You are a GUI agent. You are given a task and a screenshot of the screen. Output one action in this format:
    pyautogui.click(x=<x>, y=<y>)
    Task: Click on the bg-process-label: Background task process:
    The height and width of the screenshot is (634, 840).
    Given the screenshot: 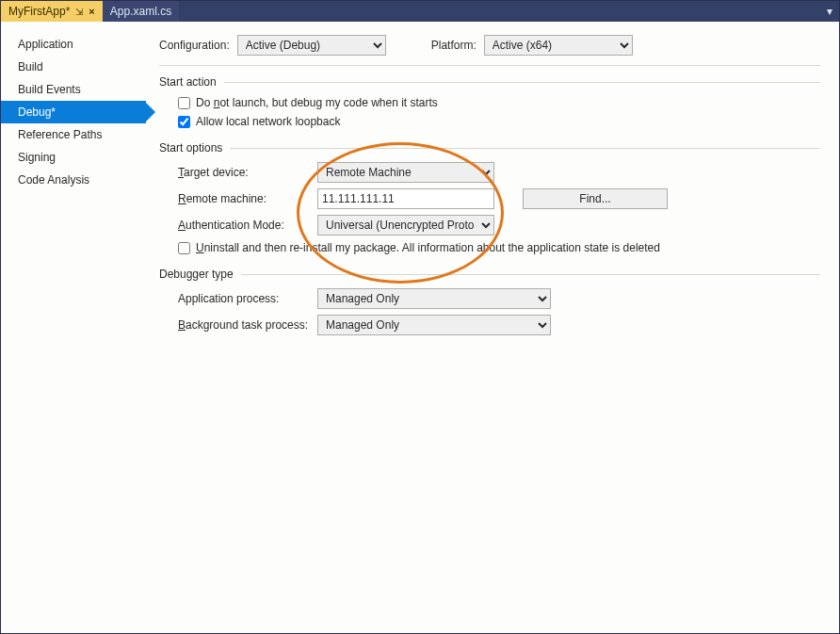 What is the action you would take?
    pyautogui.click(x=248, y=325)
    